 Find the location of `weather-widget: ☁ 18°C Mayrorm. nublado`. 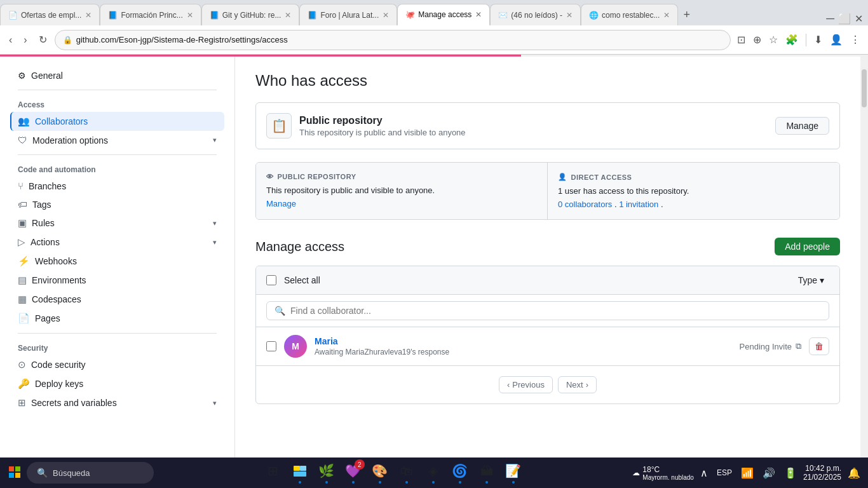

weather-widget: ☁ 18°C Mayrorm. nublado is located at coordinates (663, 473).